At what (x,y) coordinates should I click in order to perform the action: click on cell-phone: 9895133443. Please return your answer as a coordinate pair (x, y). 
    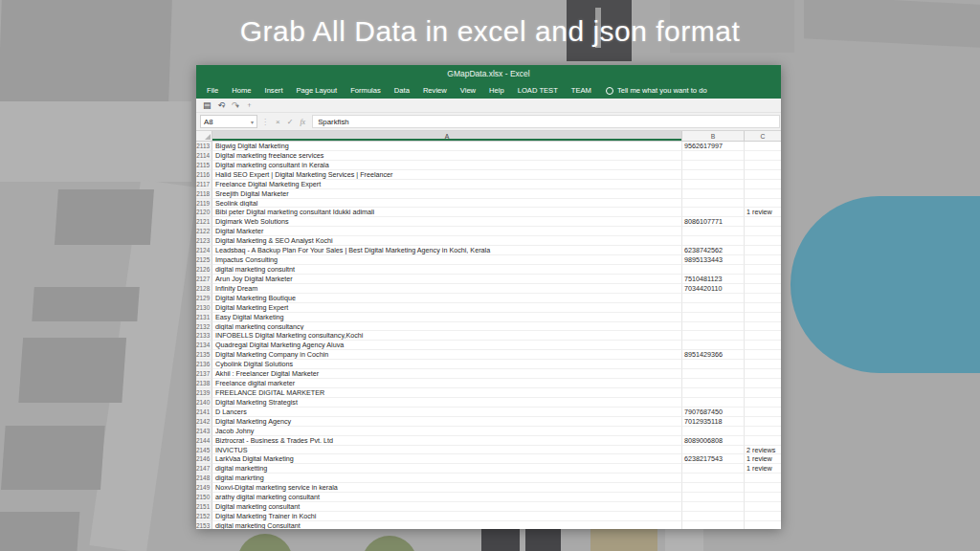
    Looking at the image, I should click on (714, 260).